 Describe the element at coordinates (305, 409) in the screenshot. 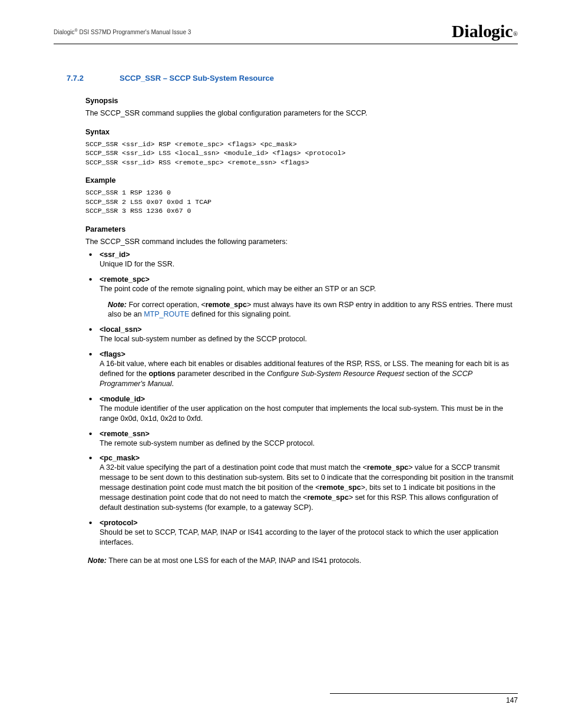

I see `param-item: <module_id> The module identifier of the…` at that location.